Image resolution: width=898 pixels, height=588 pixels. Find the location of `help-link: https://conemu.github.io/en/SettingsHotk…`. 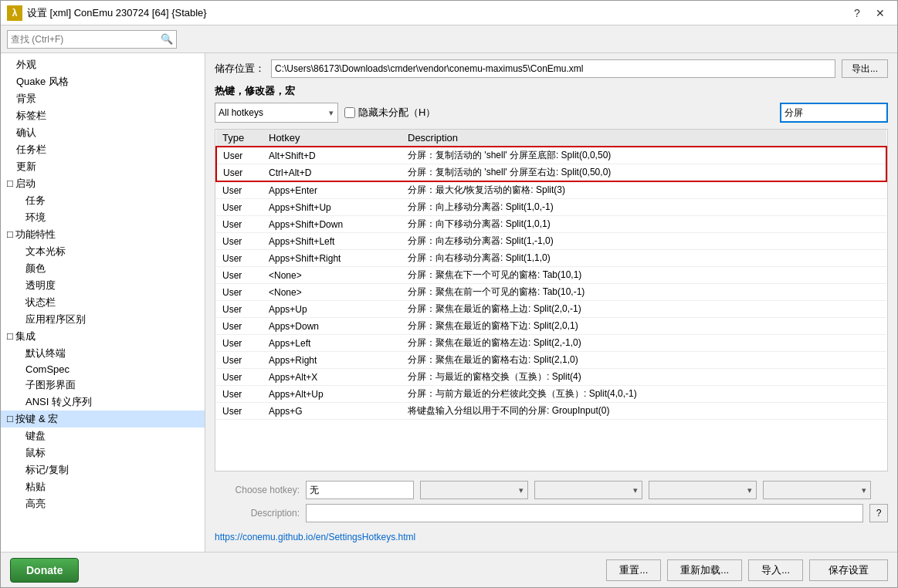

help-link: https://conemu.github.io/en/SettingsHotk… is located at coordinates (551, 537).